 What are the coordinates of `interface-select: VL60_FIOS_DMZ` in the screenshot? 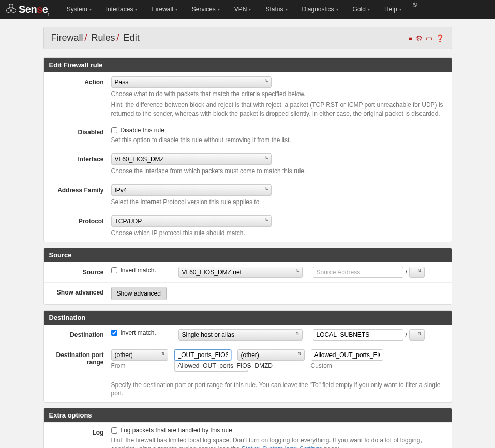 It's located at (191, 159).